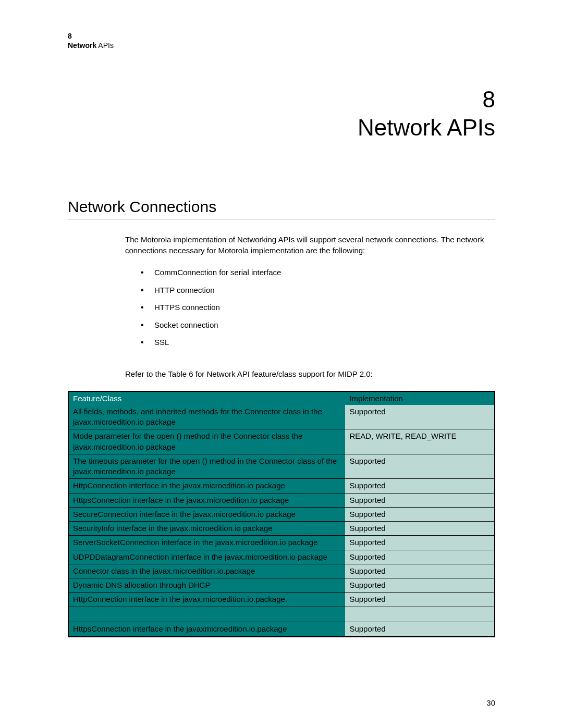 The image size is (563, 728). I want to click on cell-feature: UDPDDatagramConnection interface in the …, so click(207, 557).